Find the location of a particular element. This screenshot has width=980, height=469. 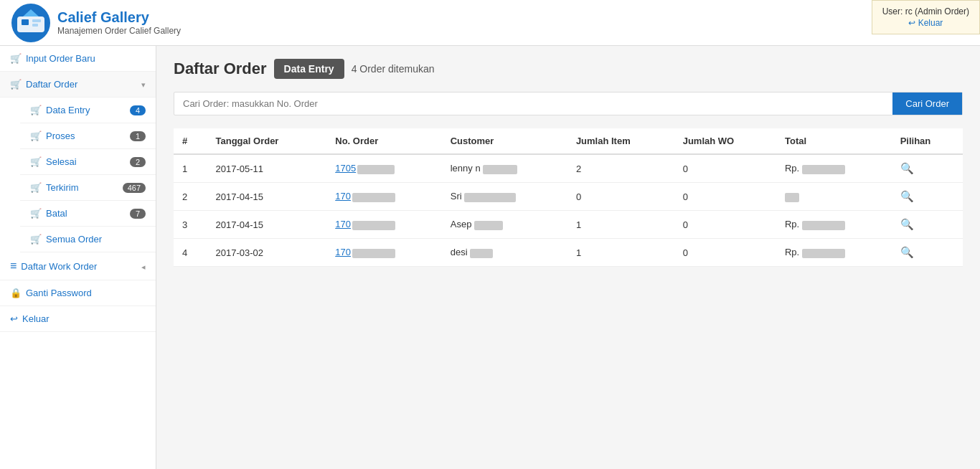

th-no-order: No. Order is located at coordinates (384, 141).